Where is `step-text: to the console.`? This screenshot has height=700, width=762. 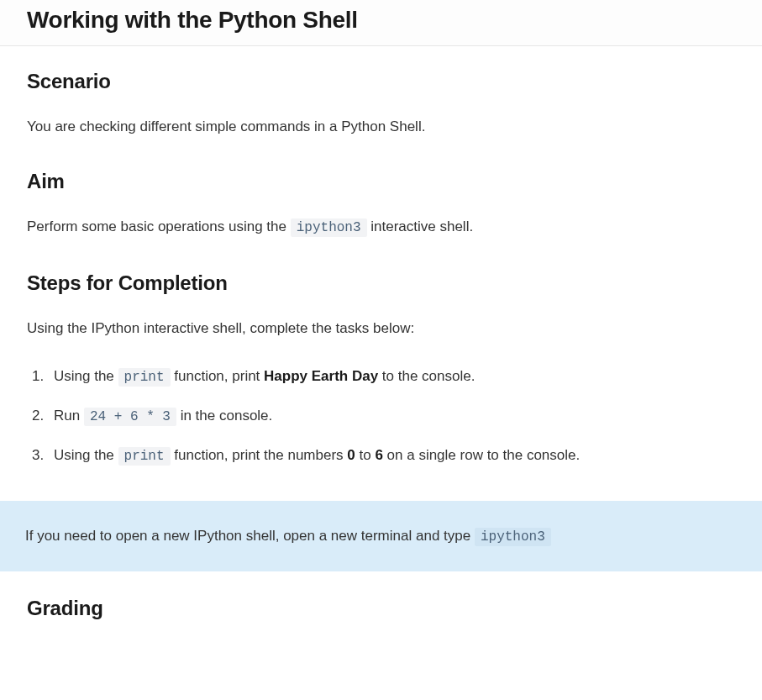 step-text: to the console. is located at coordinates (427, 376).